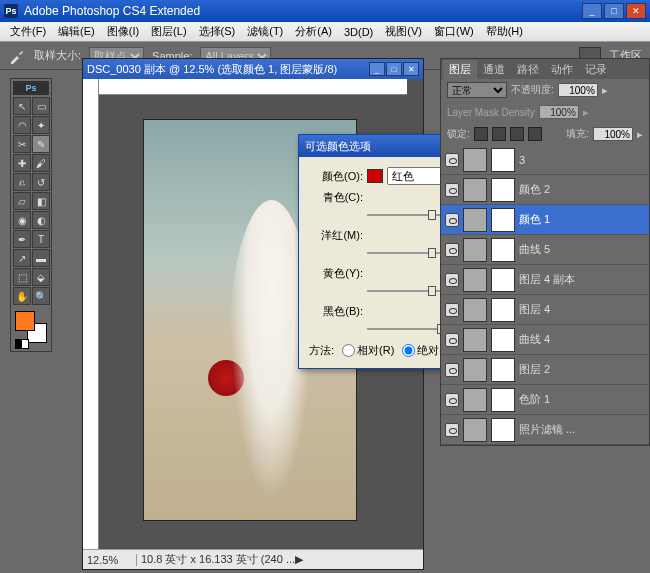  I want to click on lock-transparency-icon, so click(481, 134).